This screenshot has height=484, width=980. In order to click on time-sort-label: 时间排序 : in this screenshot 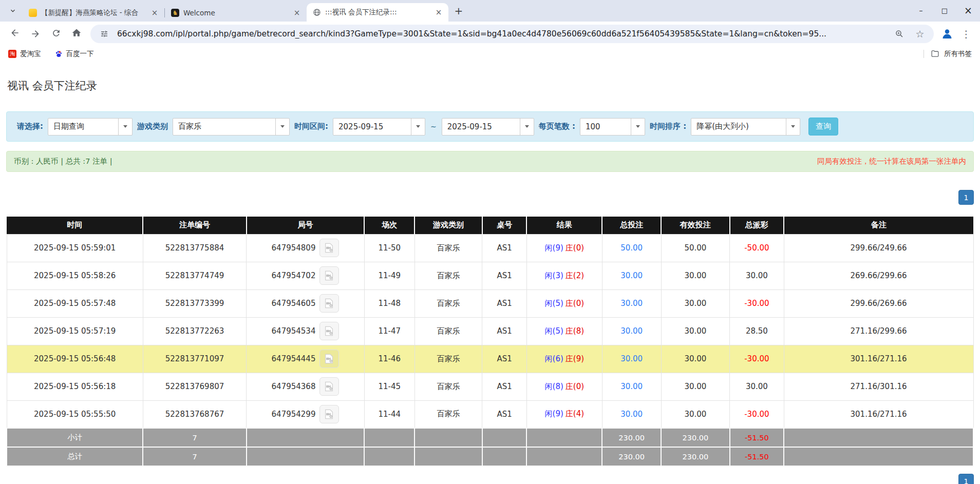, I will do `click(668, 126)`.